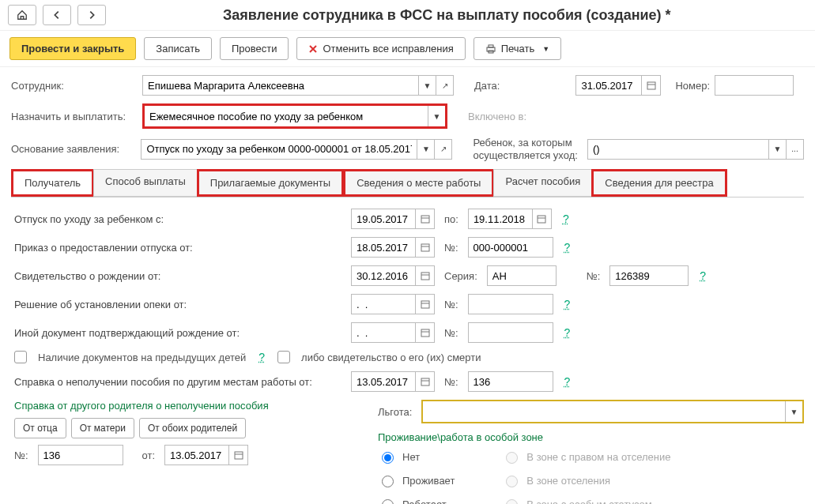 The width and height of the screenshot is (815, 504). Describe the element at coordinates (52, 183) in the screenshot. I see `tab-recipient: Получатель` at that location.